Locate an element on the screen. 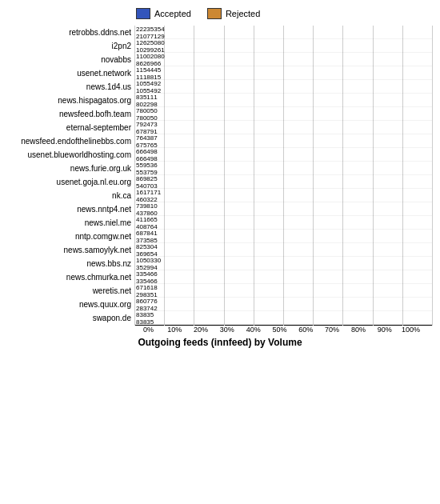 The height and width of the screenshot is (504, 440). x-tick-label: 10% is located at coordinates (174, 330).